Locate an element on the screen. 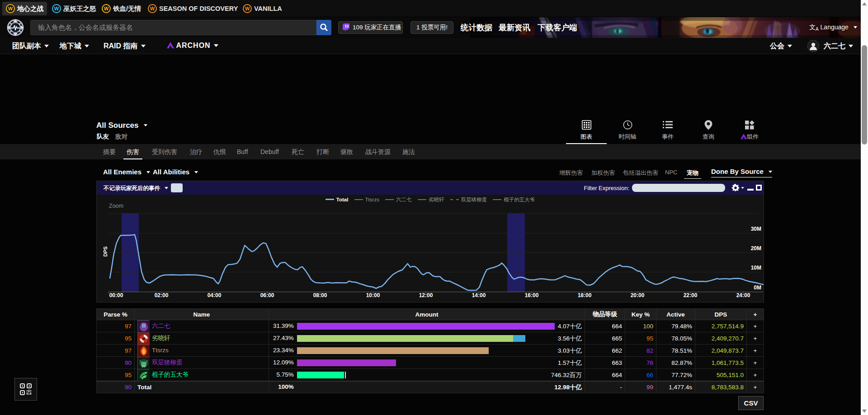  svg-text: 06:00 is located at coordinates (268, 295).